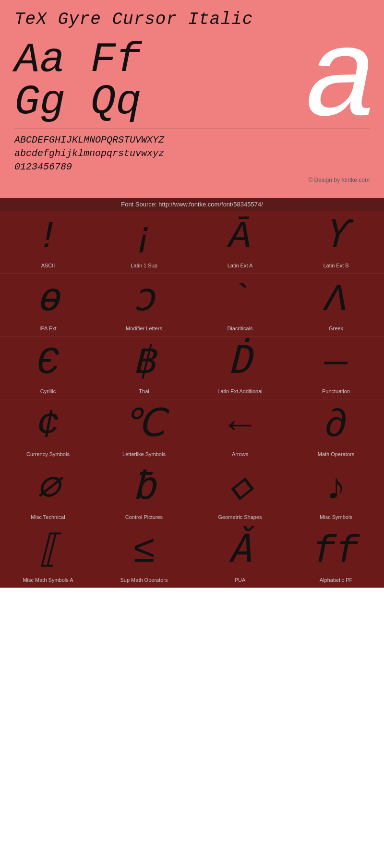  I want to click on cell-label-1-2: Diacriticals, so click(240, 329).